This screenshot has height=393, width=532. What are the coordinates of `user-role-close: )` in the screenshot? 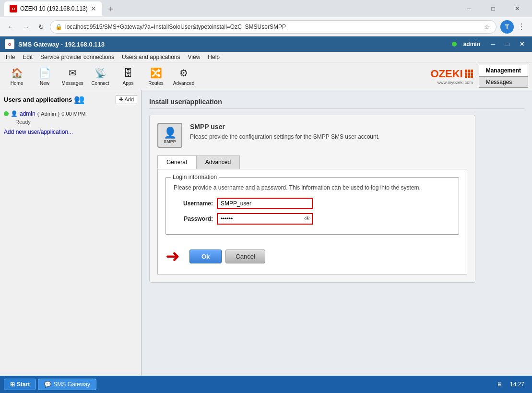 It's located at (59, 114).